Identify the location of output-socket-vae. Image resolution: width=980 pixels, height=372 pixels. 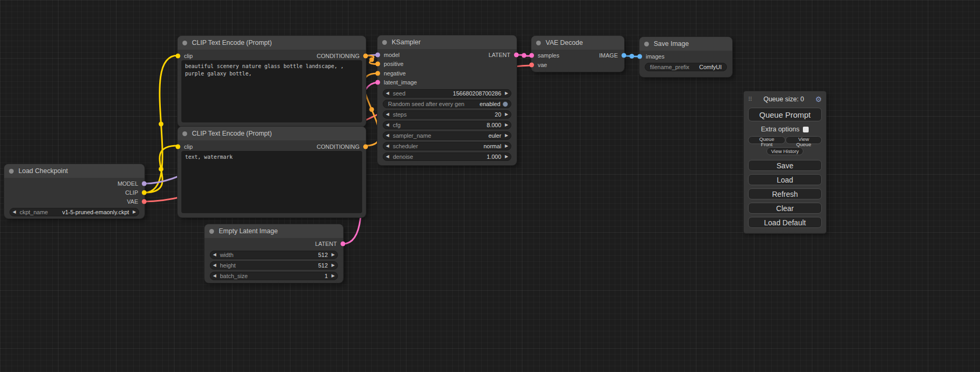
(144, 202).